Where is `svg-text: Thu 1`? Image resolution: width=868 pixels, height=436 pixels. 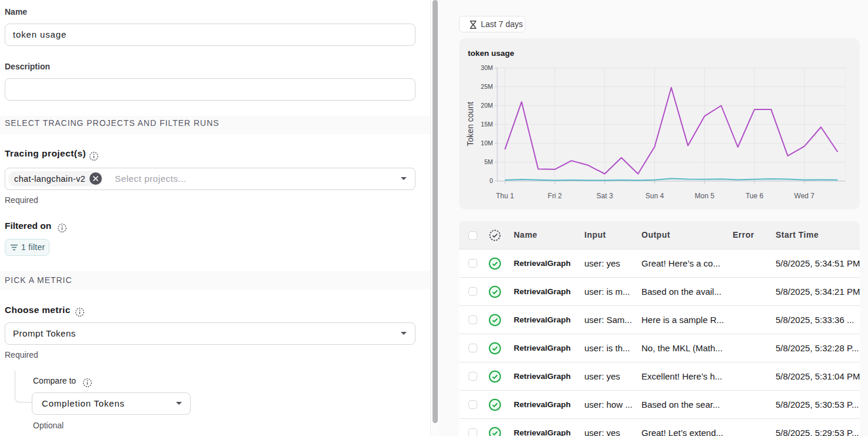
svg-text: Thu 1 is located at coordinates (505, 196).